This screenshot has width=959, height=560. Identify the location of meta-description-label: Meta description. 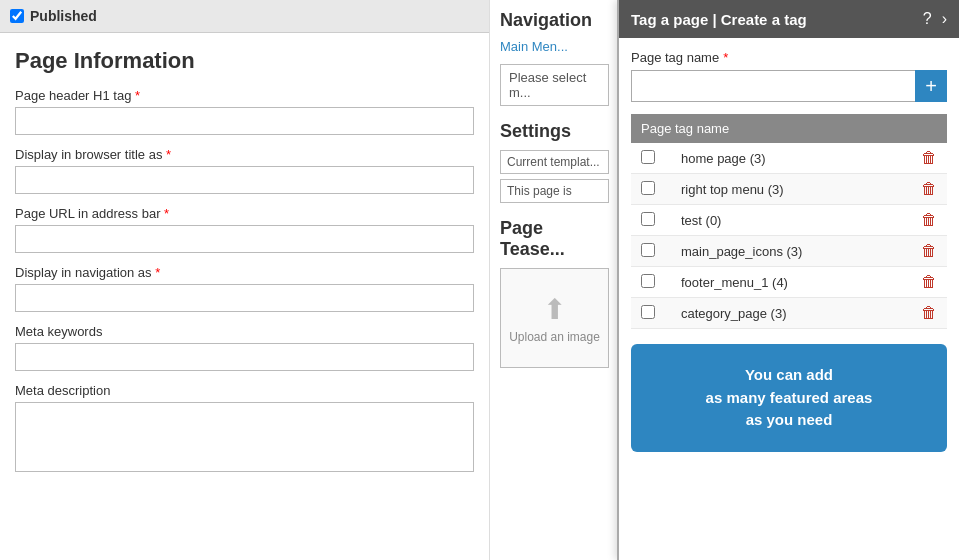
(244, 390).